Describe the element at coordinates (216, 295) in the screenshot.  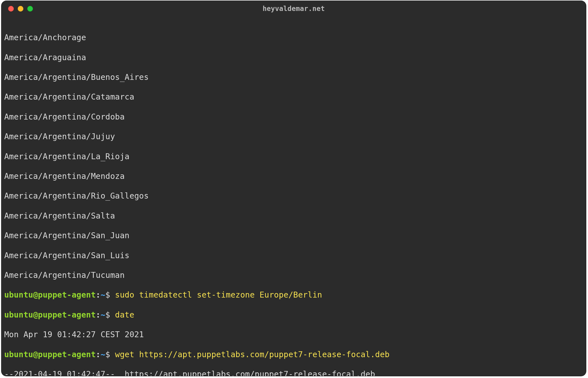
I see `cmd-set-timezone: sudo timedatectl set-timezone Europe/Ber…` at that location.